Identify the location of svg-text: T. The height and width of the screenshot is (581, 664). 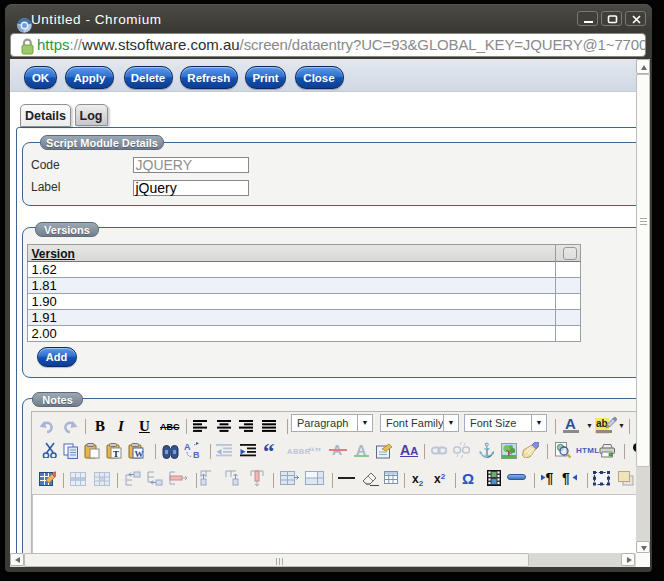
(116, 454).